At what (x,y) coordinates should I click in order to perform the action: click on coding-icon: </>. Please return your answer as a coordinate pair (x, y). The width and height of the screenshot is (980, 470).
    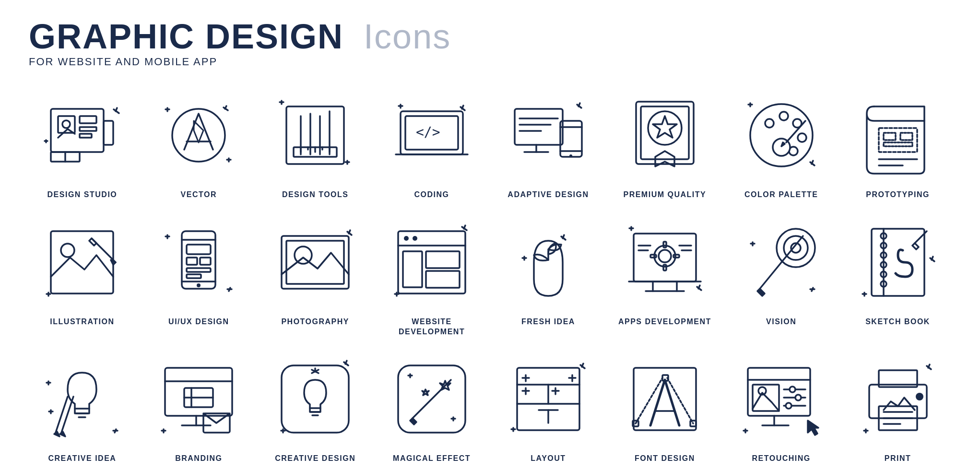
    Looking at the image, I should click on (432, 135).